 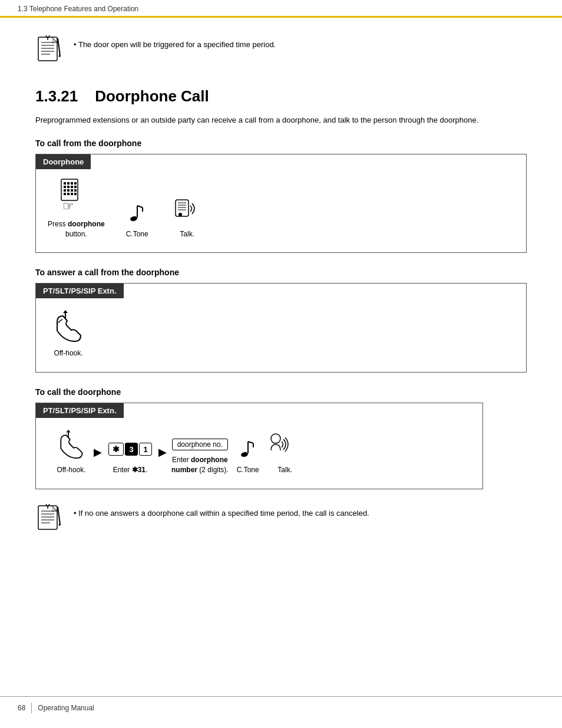 I want to click on ctone-label-1: C.Tone, so click(x=137, y=235).